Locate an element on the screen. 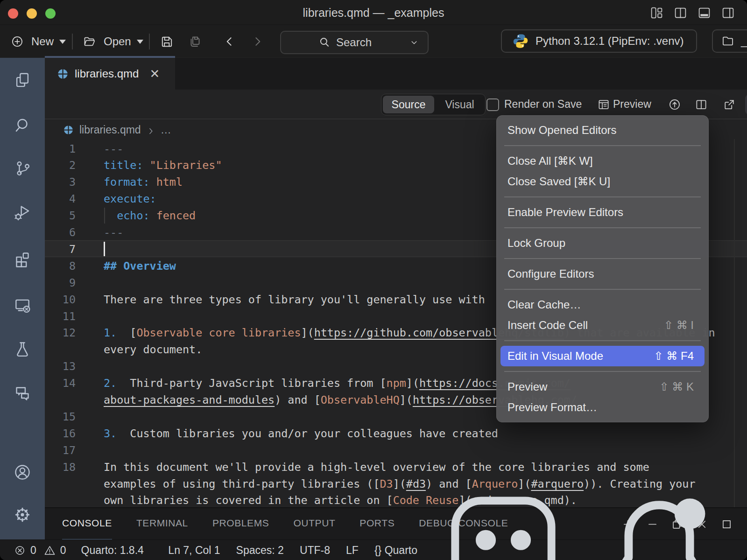  open-in-new-window-icon is located at coordinates (729, 105).